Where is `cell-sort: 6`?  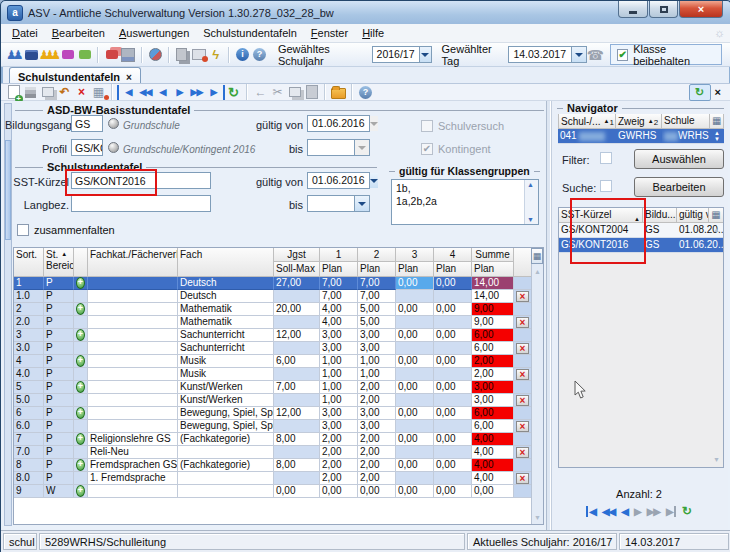 cell-sort: 6 is located at coordinates (29, 414).